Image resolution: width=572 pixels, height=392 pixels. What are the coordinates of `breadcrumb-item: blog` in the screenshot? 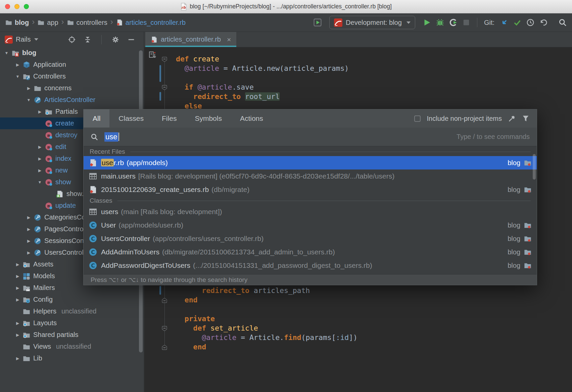 It's located at (17, 23).